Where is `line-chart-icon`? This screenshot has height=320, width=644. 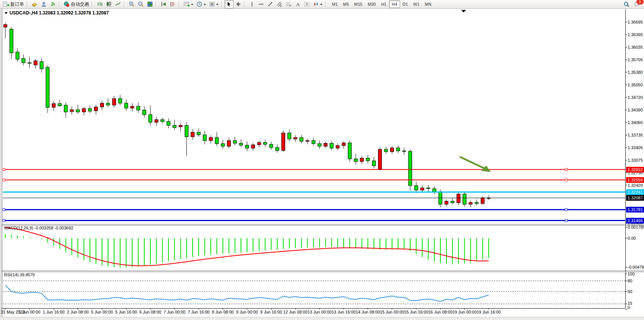 line-chart-icon is located at coordinates (118, 4).